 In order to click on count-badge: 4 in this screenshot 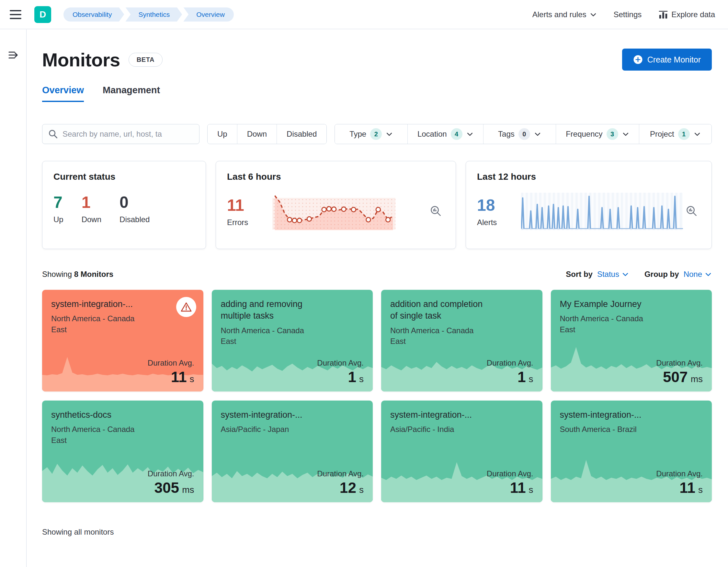, I will do `click(457, 134)`.